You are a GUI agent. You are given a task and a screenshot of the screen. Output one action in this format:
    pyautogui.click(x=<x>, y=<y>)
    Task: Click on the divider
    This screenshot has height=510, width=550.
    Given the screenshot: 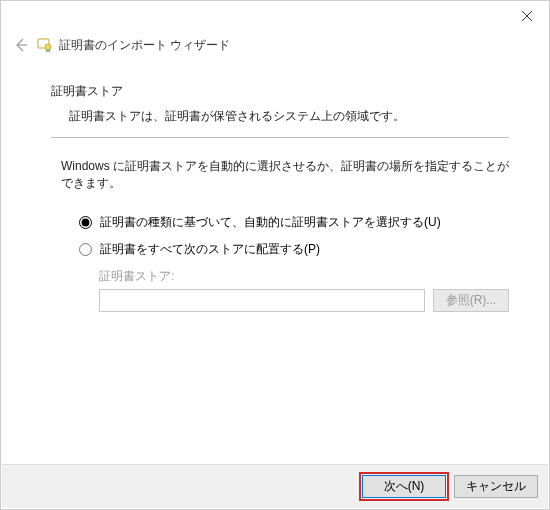 What is the action you would take?
    pyautogui.click(x=280, y=138)
    